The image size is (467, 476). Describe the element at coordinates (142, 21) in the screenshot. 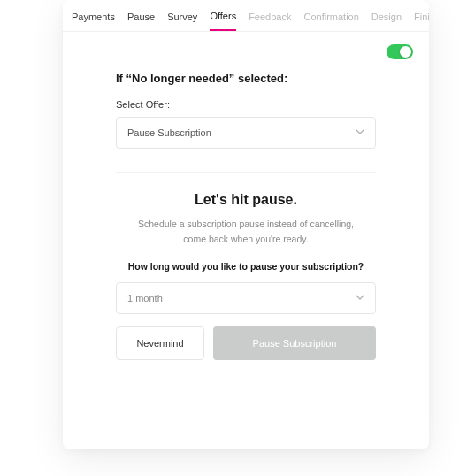

I see `tab-pause: Pause` at that location.